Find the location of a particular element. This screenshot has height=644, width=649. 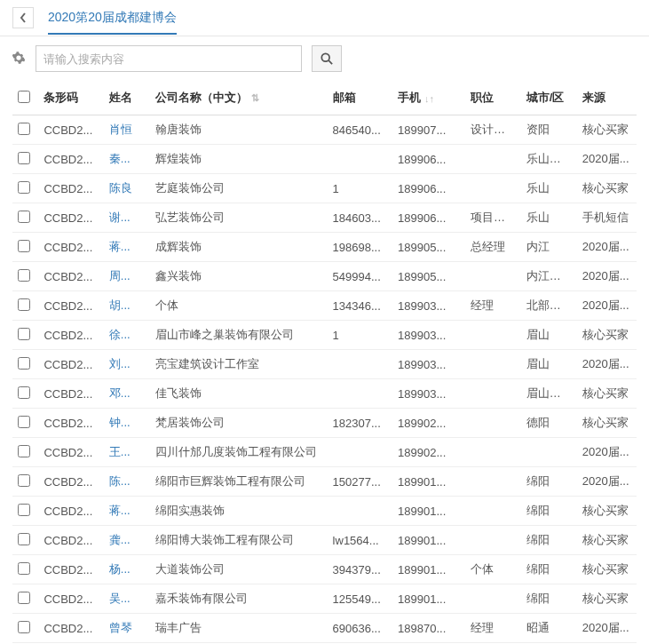

cell-source: 2020届... is located at coordinates (607, 364).